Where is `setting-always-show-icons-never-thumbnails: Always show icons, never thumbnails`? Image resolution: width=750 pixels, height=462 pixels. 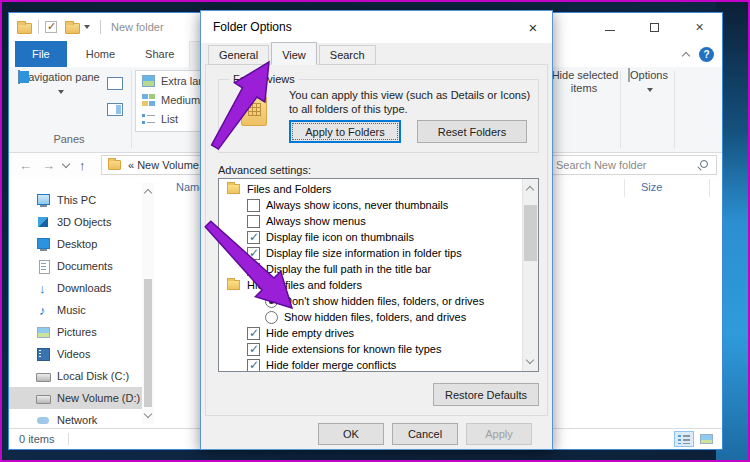
setting-always-show-icons-never-thumbnails: Always show icons, never thumbnails is located at coordinates (370, 205).